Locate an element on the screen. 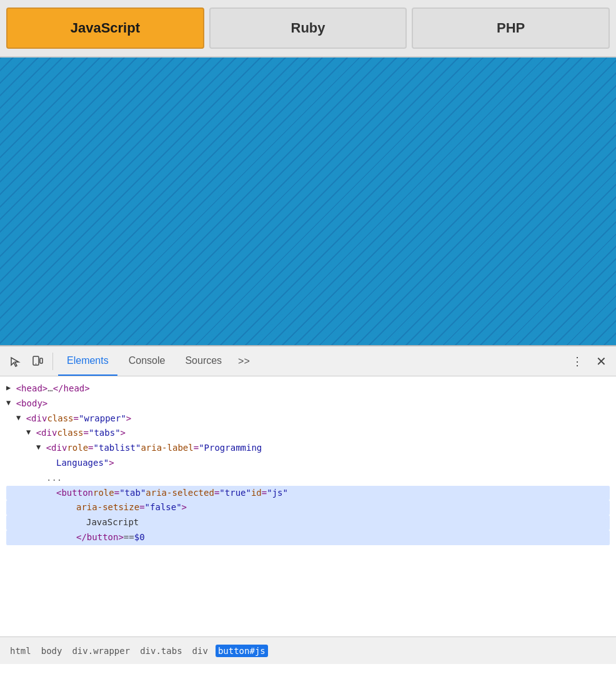  dom-line-tablist: ▼ <div role = "tablist" aria-label = "Pr… is located at coordinates (308, 448).